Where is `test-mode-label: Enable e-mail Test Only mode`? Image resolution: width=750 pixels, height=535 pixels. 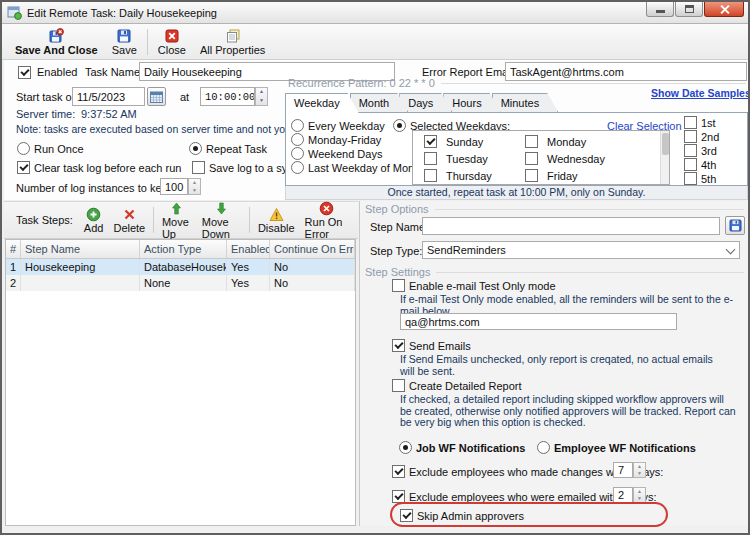 test-mode-label: Enable e-mail Test Only mode is located at coordinates (482, 286).